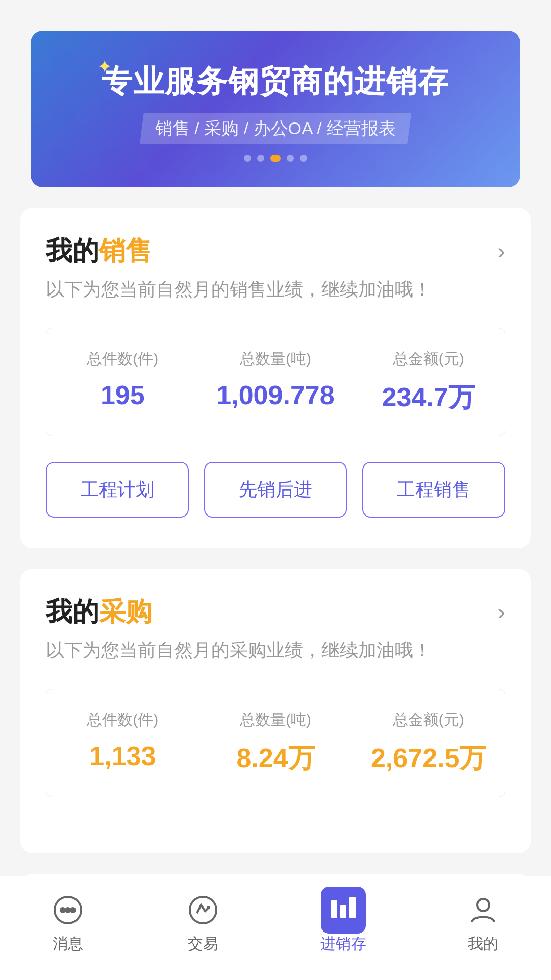 The image size is (551, 980). Describe the element at coordinates (276, 251) in the screenshot. I see `sales-header: 我的销售 ›` at that location.